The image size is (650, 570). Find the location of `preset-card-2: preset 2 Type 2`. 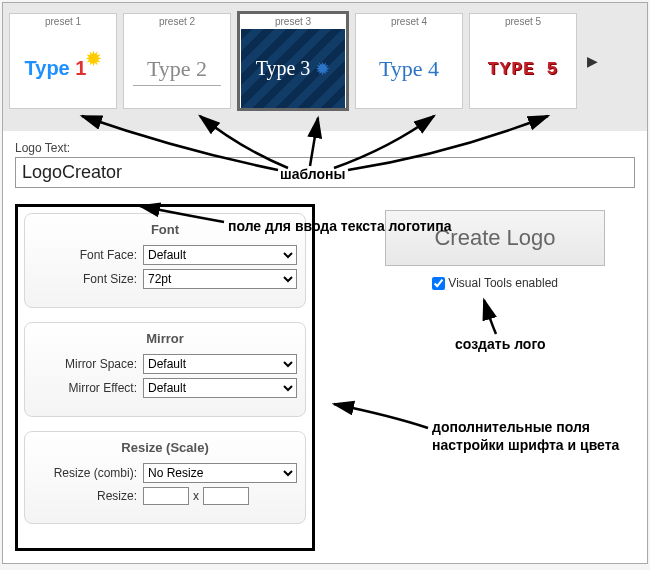

preset-card-2: preset 2 Type 2 is located at coordinates (177, 61).